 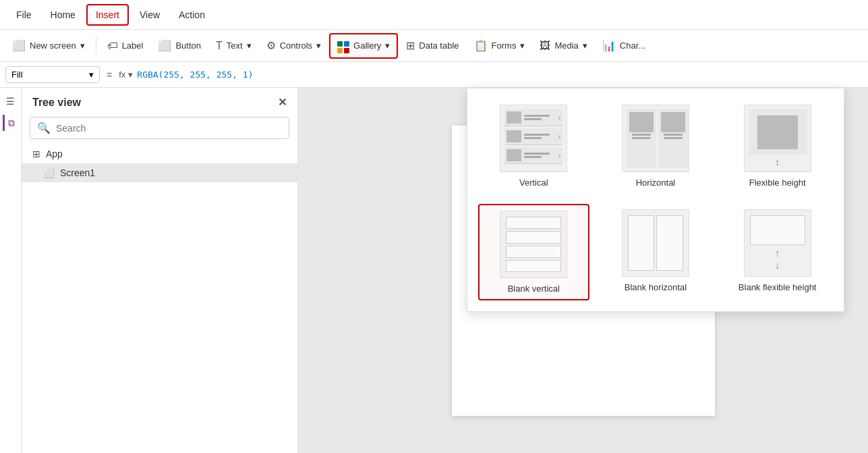 What do you see at coordinates (150, 15) in the screenshot?
I see `menu-view: View` at bounding box center [150, 15].